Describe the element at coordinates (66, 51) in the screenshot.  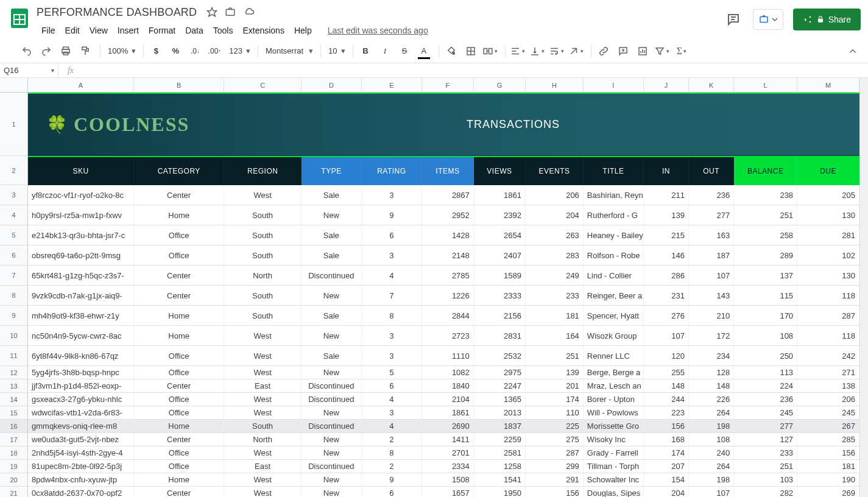
I see `print-button` at that location.